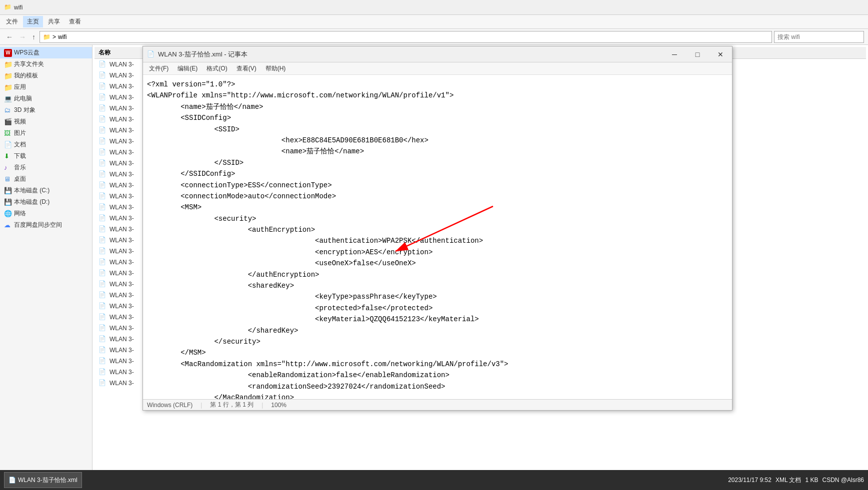 The width and height of the screenshot is (868, 490). I want to click on notepad-window-controls: ─ □ ✕, so click(698, 54).